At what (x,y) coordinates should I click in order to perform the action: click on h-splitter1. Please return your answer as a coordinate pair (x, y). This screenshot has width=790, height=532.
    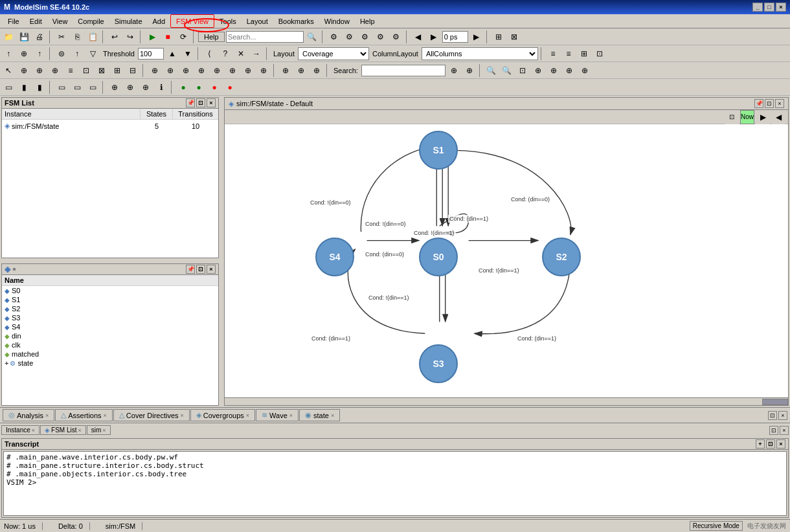
    Looking at the image, I should click on (110, 261).